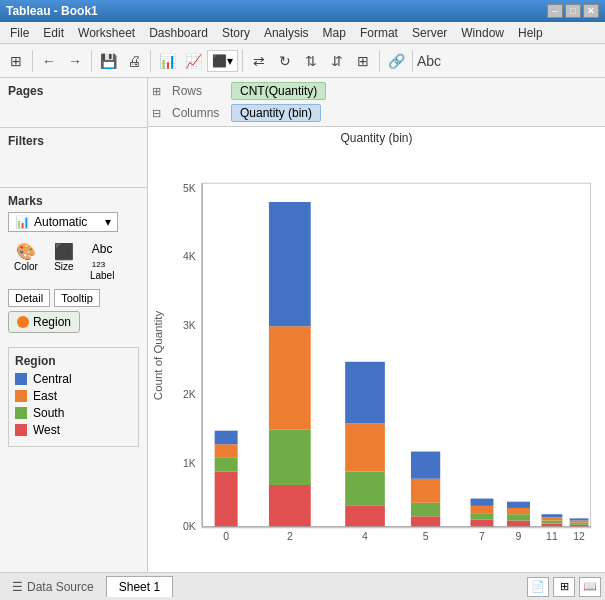 This screenshot has width=605, height=600. I want to click on menu-edit: Edit, so click(54, 33).